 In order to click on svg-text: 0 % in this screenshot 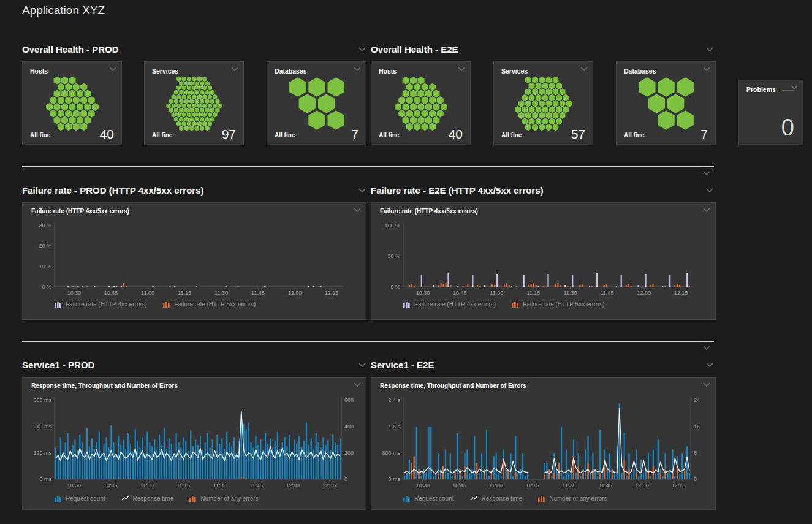, I will do `click(47, 287)`.